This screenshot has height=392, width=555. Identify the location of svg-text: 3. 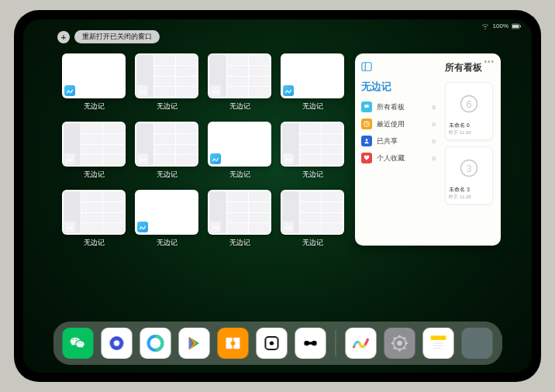
(470, 169).